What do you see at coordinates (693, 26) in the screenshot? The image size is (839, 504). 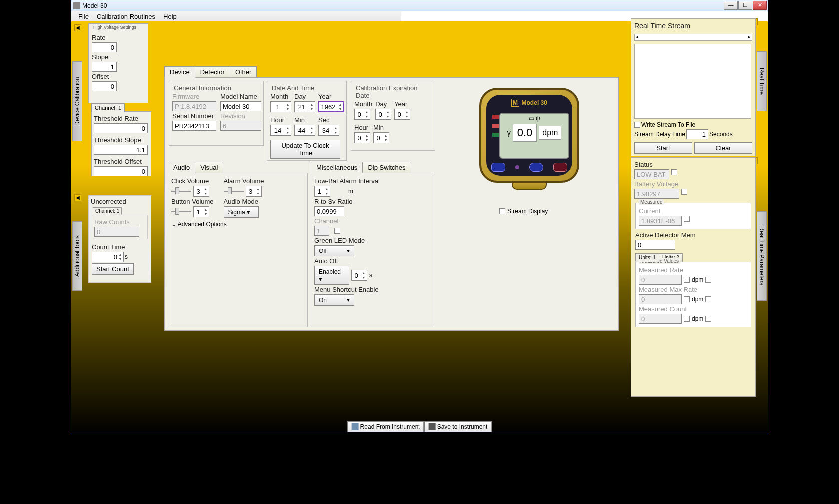 I see `rts-title: Real Time Stream` at bounding box center [693, 26].